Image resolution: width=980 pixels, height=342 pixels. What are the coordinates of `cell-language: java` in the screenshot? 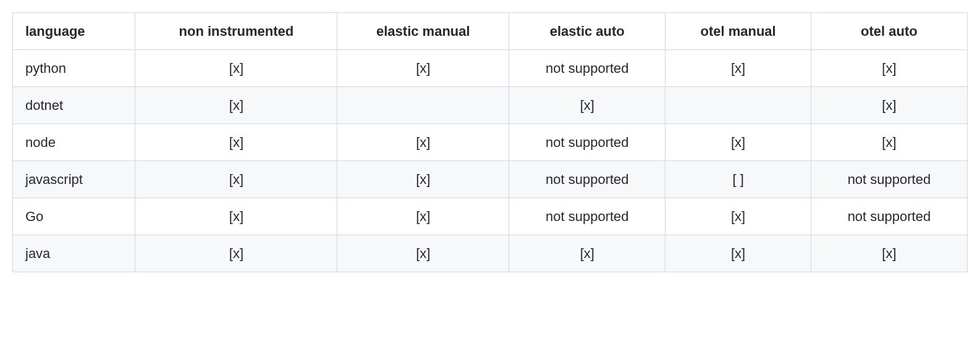 It's located at (74, 254).